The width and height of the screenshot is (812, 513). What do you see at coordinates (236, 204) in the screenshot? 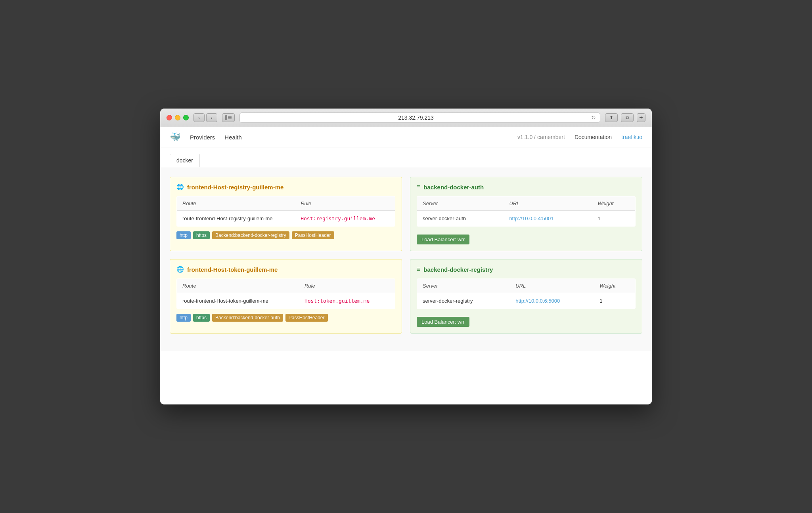
I see `col-route-1: Route` at bounding box center [236, 204].